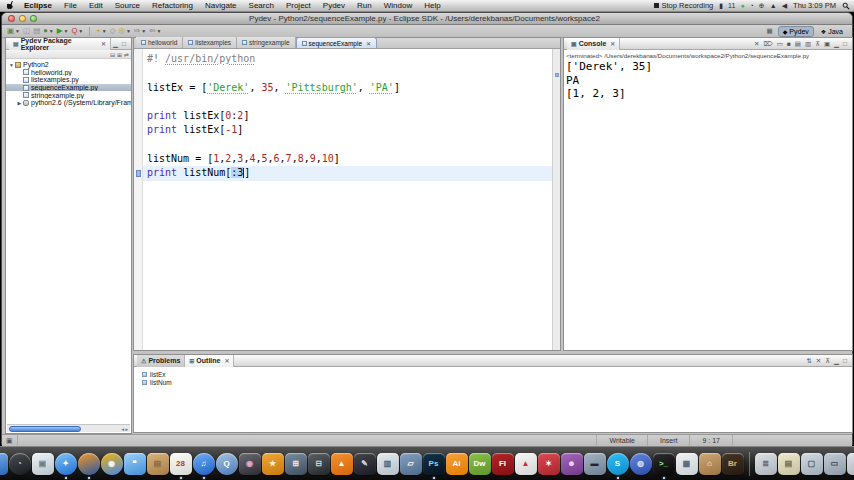 Image resolution: width=854 pixels, height=480 pixels. Describe the element at coordinates (11, 6) in the screenshot. I see `apple-menu-icon` at that location.